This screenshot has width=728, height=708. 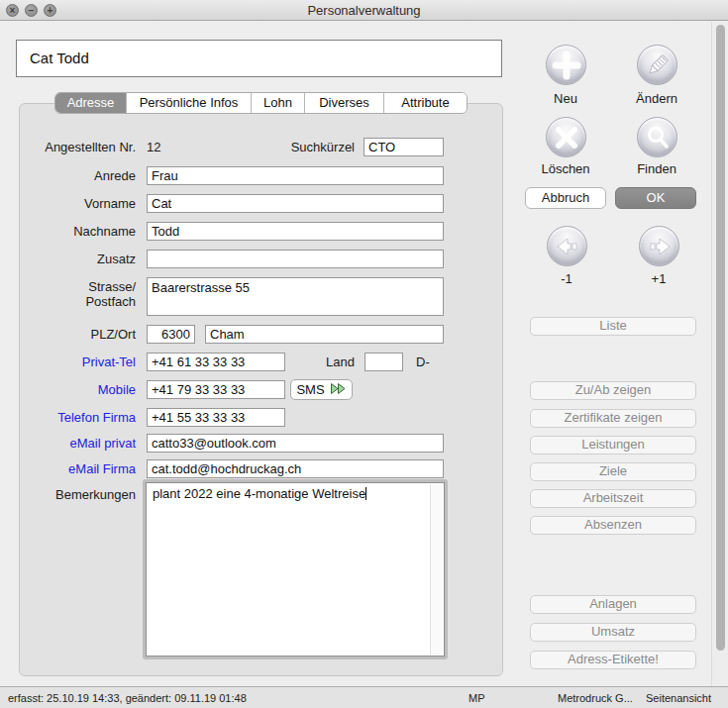 What do you see at coordinates (613, 327) in the screenshot?
I see `liste-button: Liste` at bounding box center [613, 327].